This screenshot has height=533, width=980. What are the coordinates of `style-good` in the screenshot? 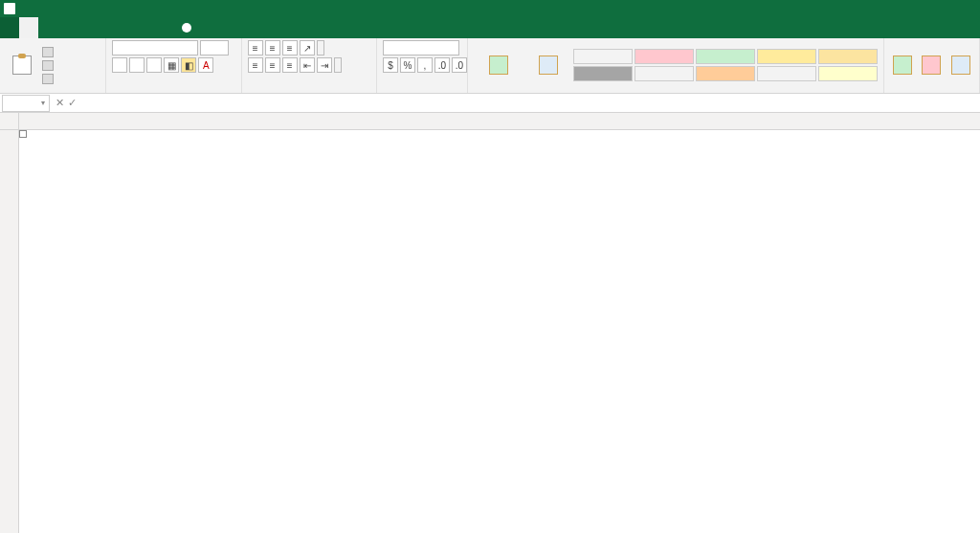 It's located at (725, 56).